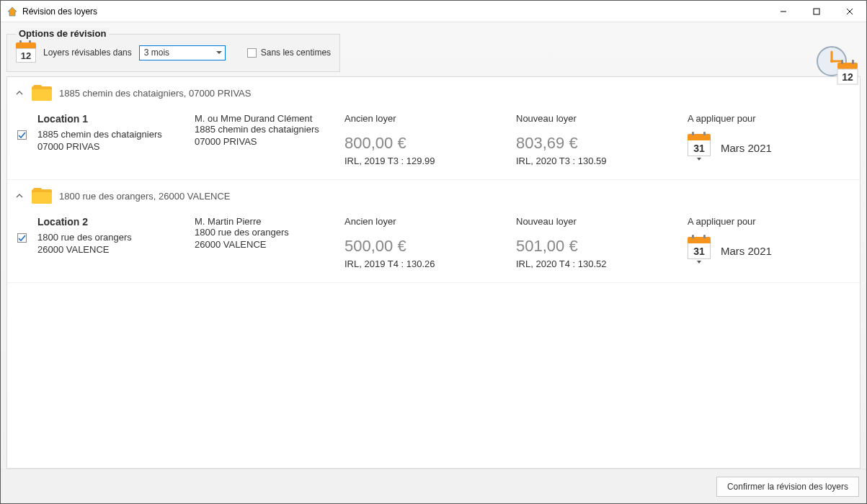  What do you see at coordinates (599, 161) in the screenshot?
I see `new-rent-index: IRL, 2020 T3 : 130.59` at bounding box center [599, 161].